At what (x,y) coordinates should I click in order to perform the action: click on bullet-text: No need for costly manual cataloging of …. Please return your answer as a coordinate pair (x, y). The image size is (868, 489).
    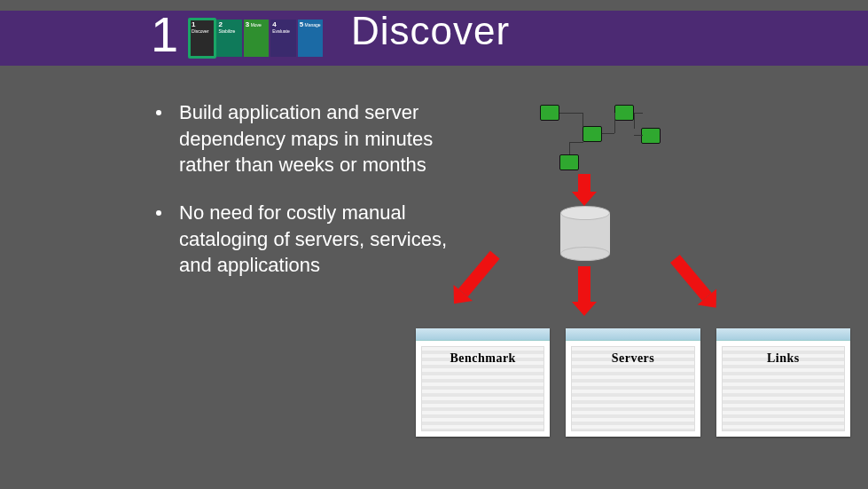
    Looking at the image, I should click on (318, 240).